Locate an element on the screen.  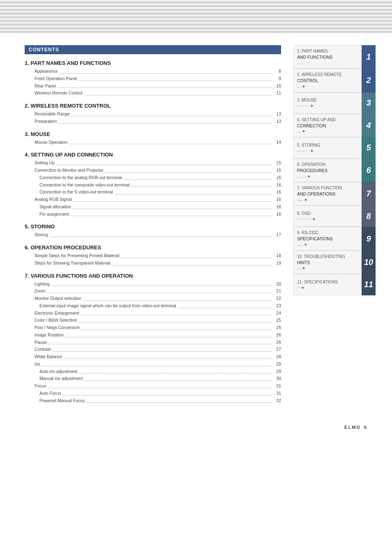
toc-entry: Electronic Enlargement24 is located at coordinates (153, 313).